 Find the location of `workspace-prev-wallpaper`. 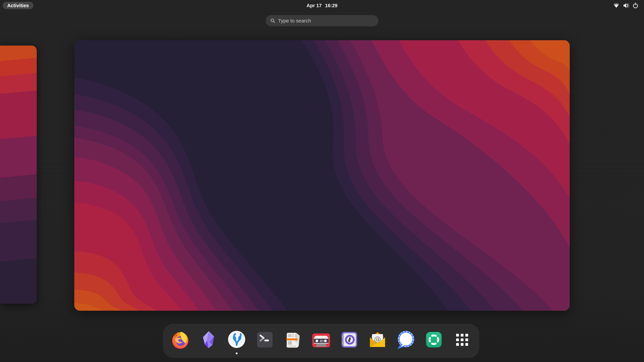

workspace-prev-wallpaper is located at coordinates (18, 175).